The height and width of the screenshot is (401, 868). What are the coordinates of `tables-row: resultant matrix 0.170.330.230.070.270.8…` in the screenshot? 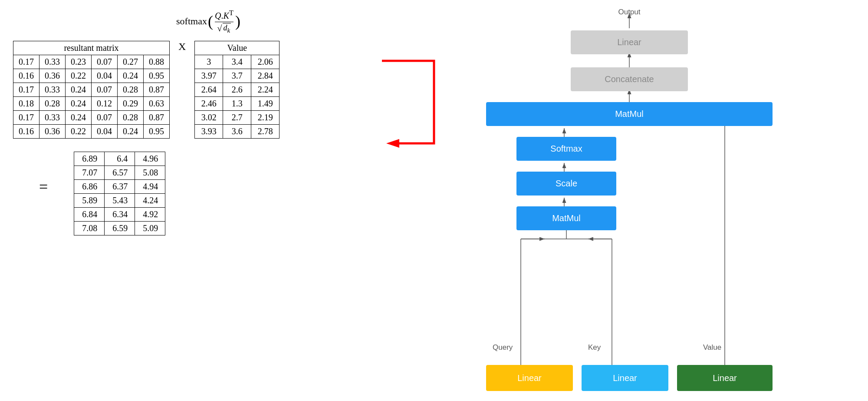 It's located at (195, 89).